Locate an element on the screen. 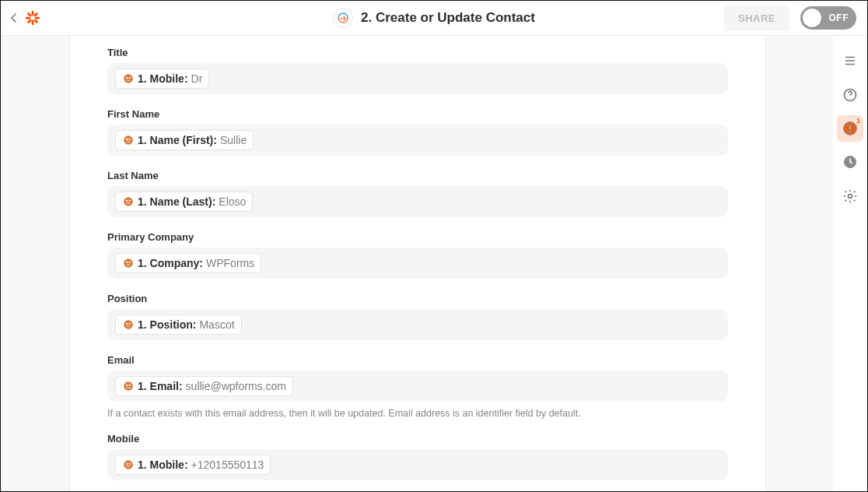  pill-value: Dr is located at coordinates (198, 79).